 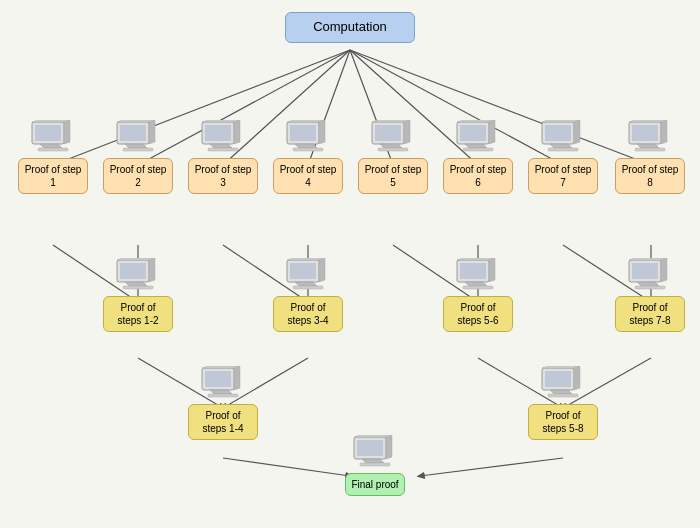 What do you see at coordinates (393, 138) in the screenshot?
I see `computer-icon-s5` at bounding box center [393, 138].